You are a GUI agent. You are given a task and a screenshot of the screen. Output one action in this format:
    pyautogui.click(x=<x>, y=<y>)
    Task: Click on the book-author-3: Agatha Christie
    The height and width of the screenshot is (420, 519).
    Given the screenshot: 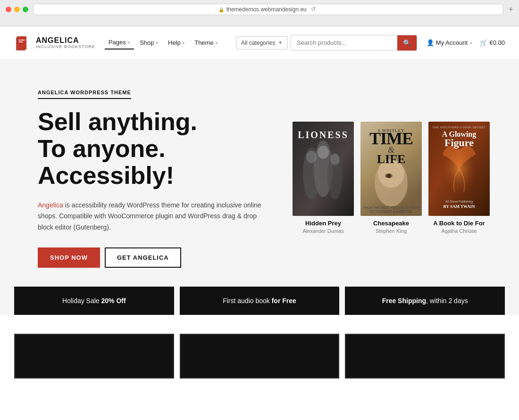 What is the action you would take?
    pyautogui.click(x=459, y=231)
    